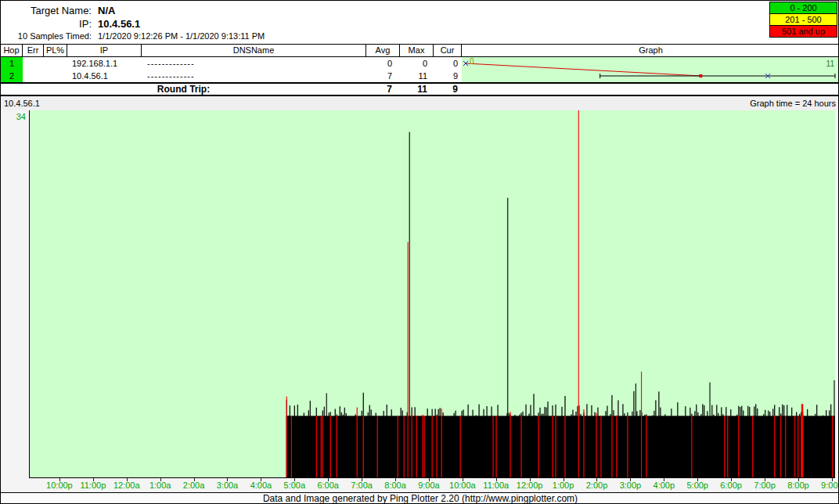 The width and height of the screenshot is (839, 504). Describe the element at coordinates (261, 485) in the screenshot. I see `x-axis-tick-label: 4:00a` at that location.